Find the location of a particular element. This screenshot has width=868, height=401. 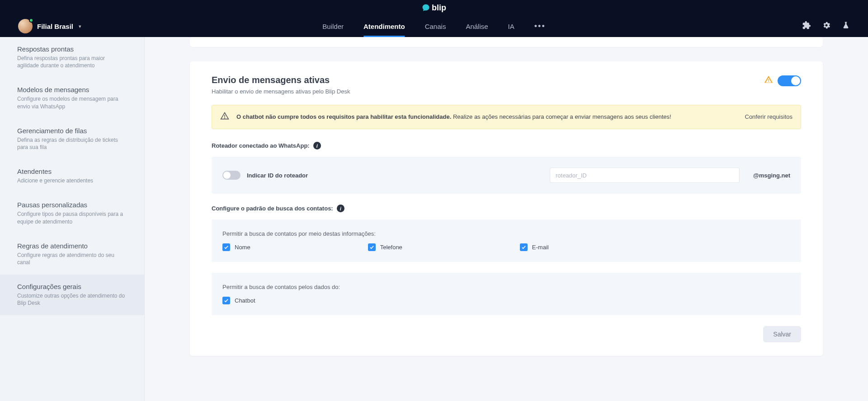

alert-text: O chatbot não cumpre todos os requisitos… is located at coordinates (483, 117).